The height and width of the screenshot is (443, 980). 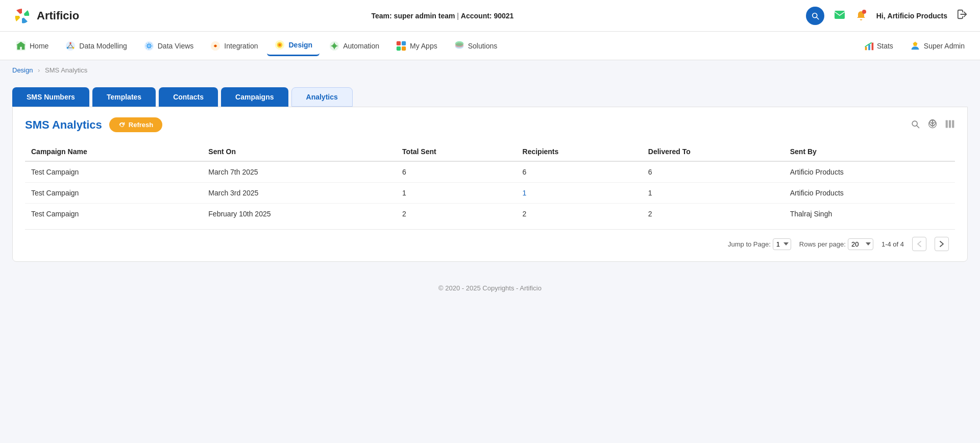 I want to click on next-page-button, so click(x=942, y=244).